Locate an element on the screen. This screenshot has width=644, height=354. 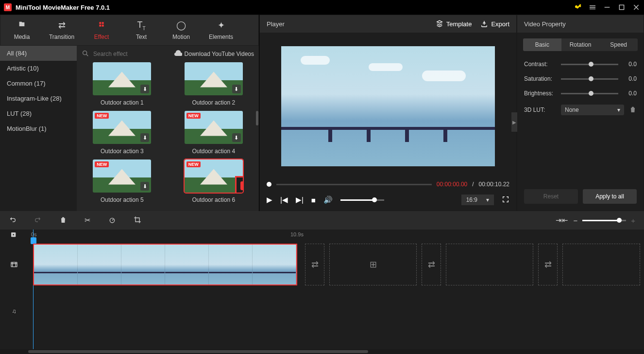
audio-track is located at coordinates (336, 311).